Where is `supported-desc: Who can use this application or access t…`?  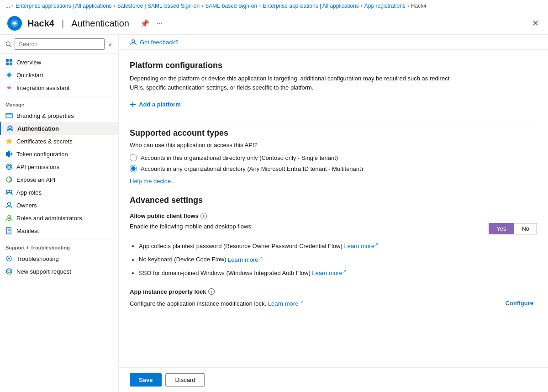 supported-desc: Who can use this application or access t… is located at coordinates (333, 145).